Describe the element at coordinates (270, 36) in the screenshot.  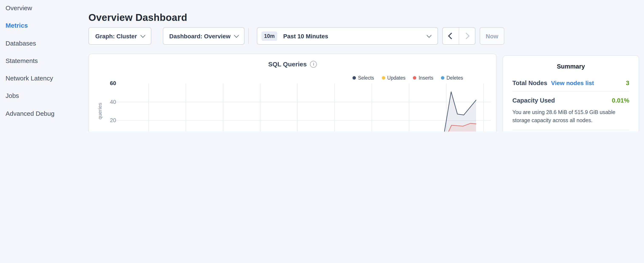
I see `time-range-badge: 10m` at that location.